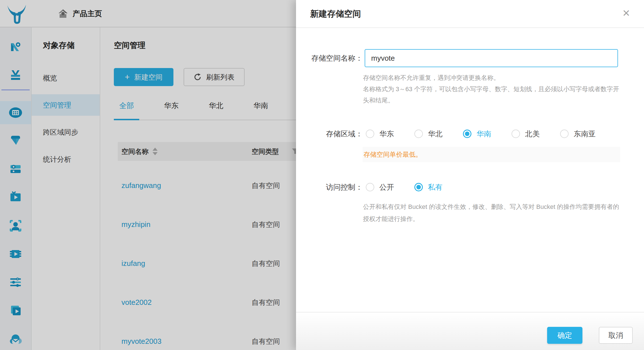 The height and width of the screenshot is (350, 644). What do you see at coordinates (380, 134) in the screenshot?
I see `radio-huadong: 华东` at bounding box center [380, 134].